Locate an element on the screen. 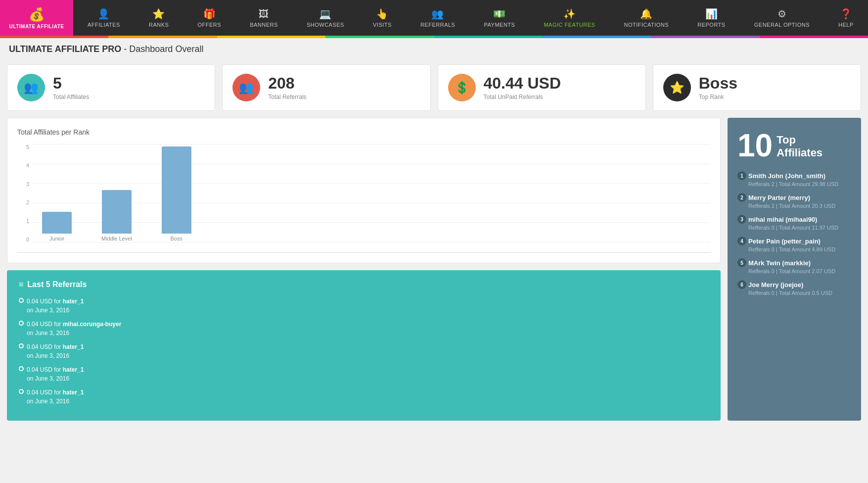 Image resolution: width=868 pixels, height=483 pixels. color-bar is located at coordinates (434, 37).